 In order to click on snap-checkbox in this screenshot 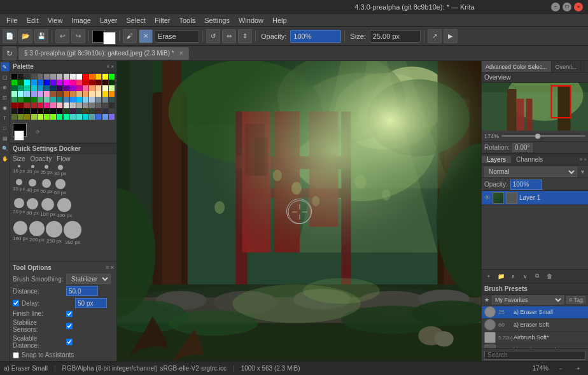, I will do `click(16, 355)`.